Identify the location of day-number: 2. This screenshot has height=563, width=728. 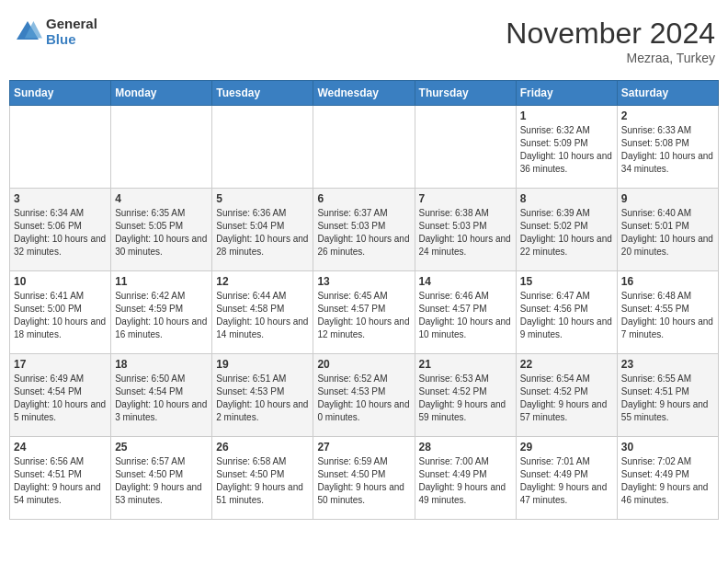
(667, 116).